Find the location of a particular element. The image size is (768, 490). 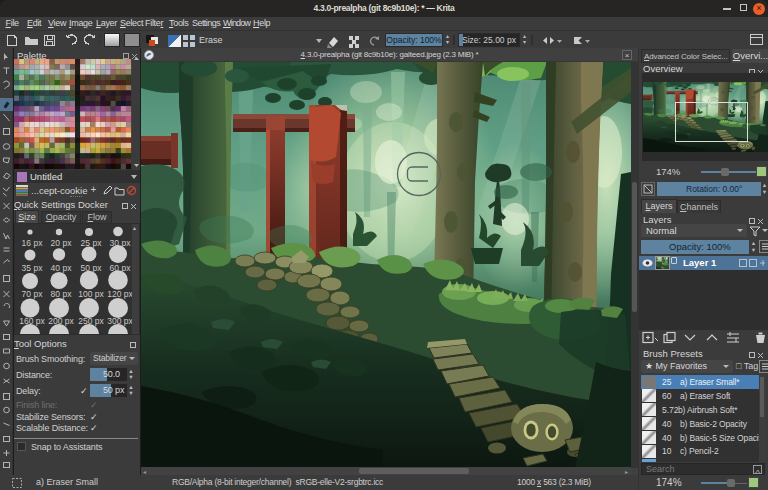

svg-text: 20 px is located at coordinates (62, 243).